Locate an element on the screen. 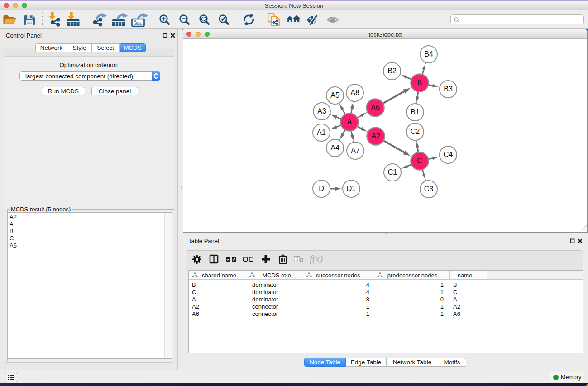  svg-text: B1 is located at coordinates (415, 112).